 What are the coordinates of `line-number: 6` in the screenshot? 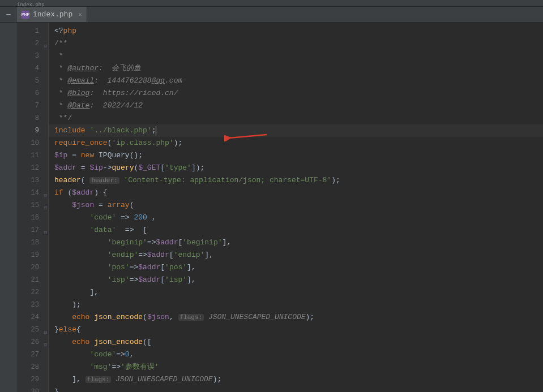 It's located at (33, 93).